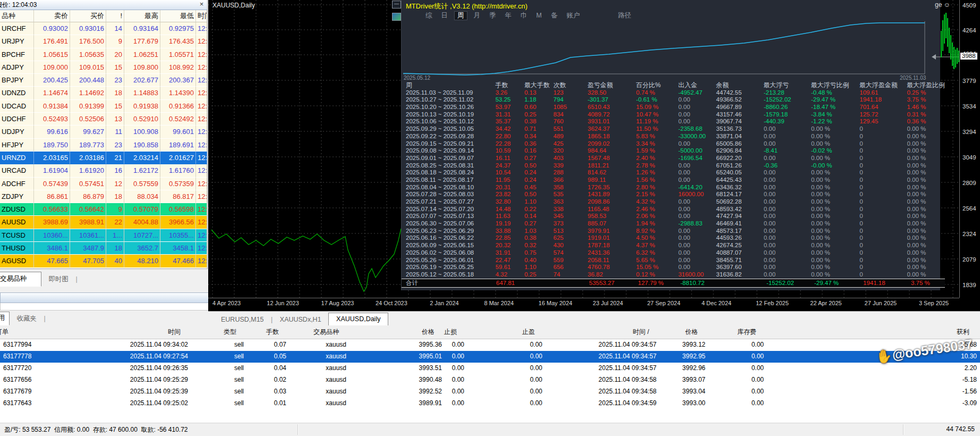  I want to click on order-cell-order: 63177994, so click(63, 345).